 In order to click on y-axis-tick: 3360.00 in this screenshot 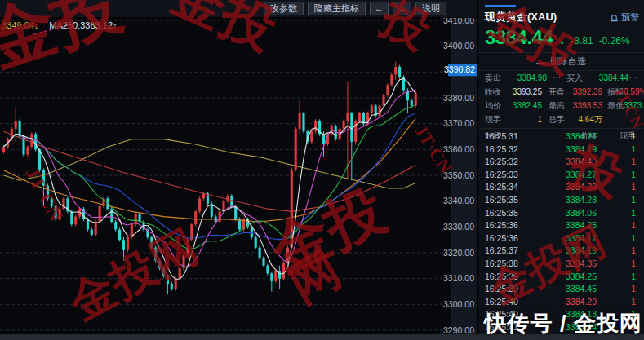, I will do `click(459, 149)`.